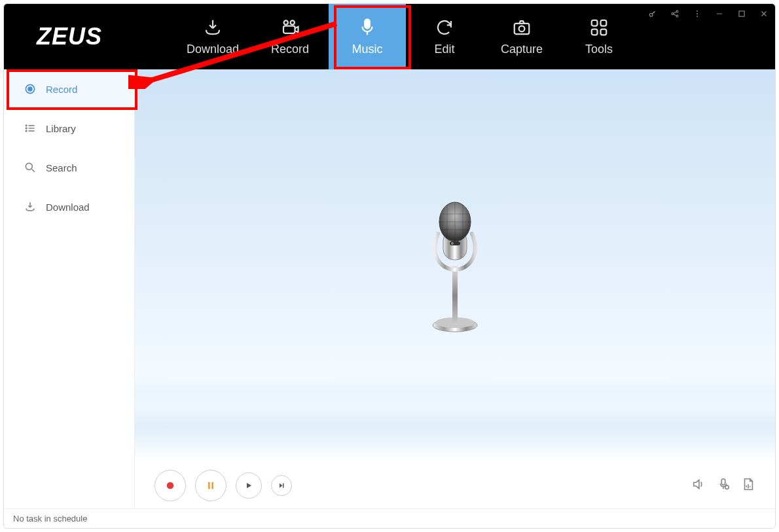 The height and width of the screenshot is (532, 779). What do you see at coordinates (455, 266) in the screenshot?
I see `microphone-illustration` at bounding box center [455, 266].